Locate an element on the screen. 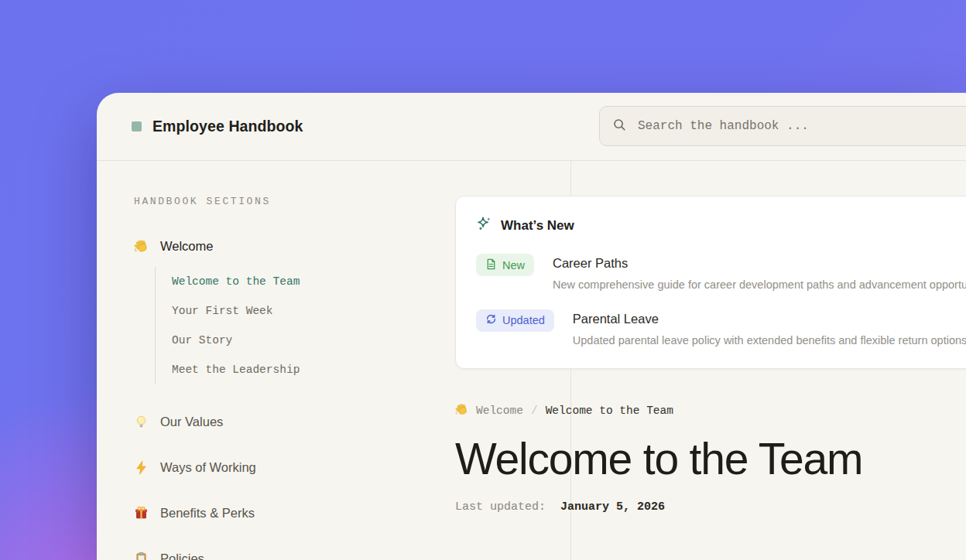  last-updated-label: Last updated: is located at coordinates (500, 507).